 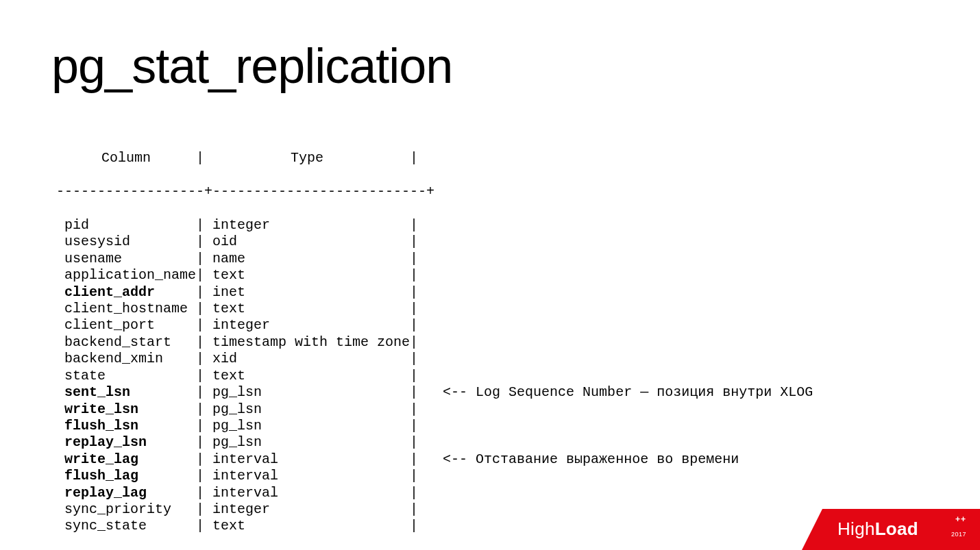 What do you see at coordinates (126, 292) in the screenshot?
I see `column-name: client_addr` at bounding box center [126, 292].